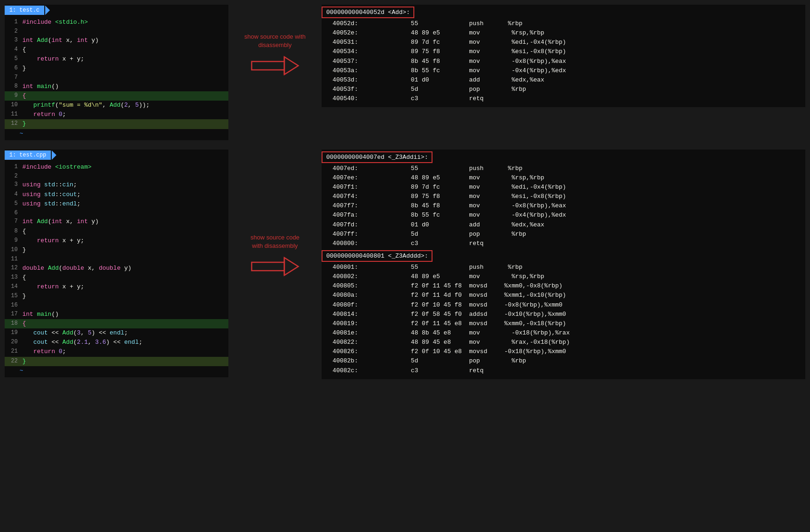 This screenshot has width=810, height=532. I want to click on code-line: 14 return x + y;, so click(117, 287).